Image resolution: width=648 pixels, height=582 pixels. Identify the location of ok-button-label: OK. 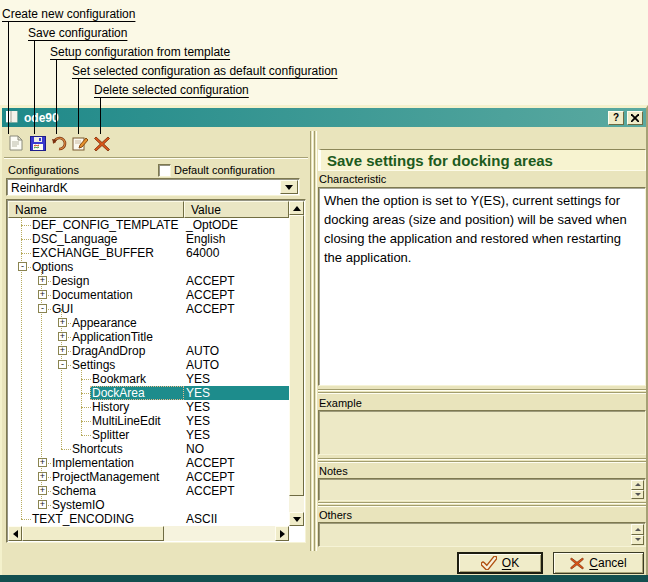
(510, 563).